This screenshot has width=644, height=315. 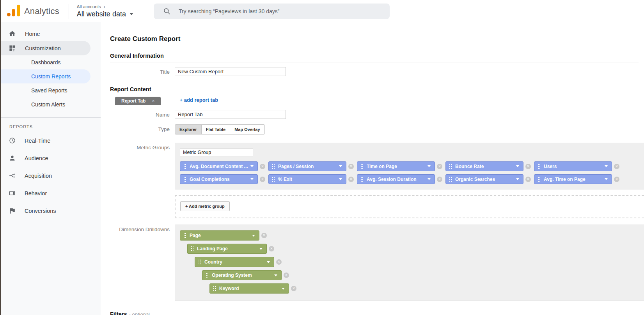 What do you see at coordinates (242, 275) in the screenshot?
I see `dimension-chip: Operating System` at bounding box center [242, 275].